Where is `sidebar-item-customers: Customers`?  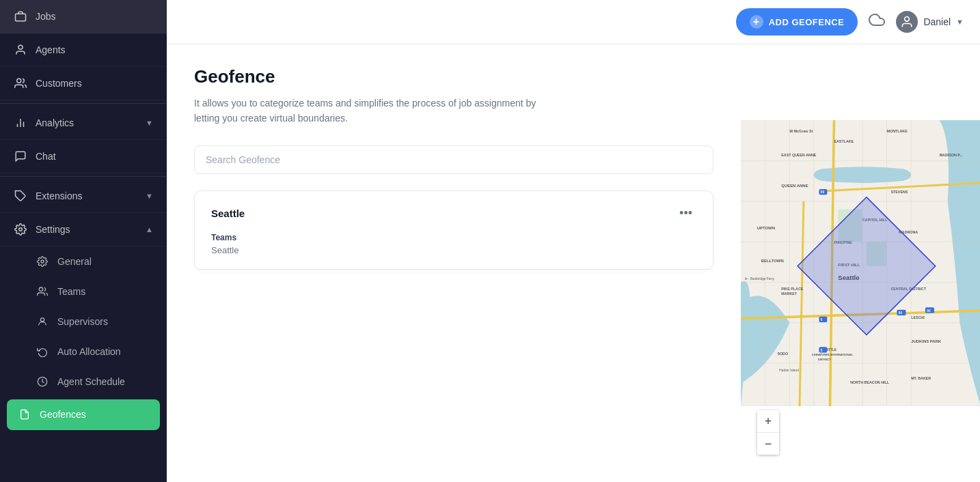
sidebar-item-customers: Customers is located at coordinates (83, 83).